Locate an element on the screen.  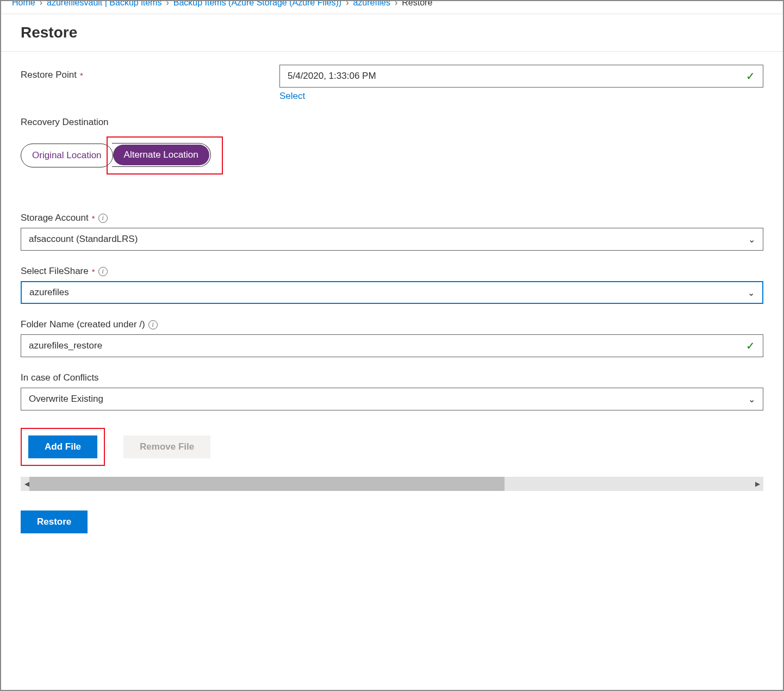
breadcrumb-link-home: Home is located at coordinates (24, 4).